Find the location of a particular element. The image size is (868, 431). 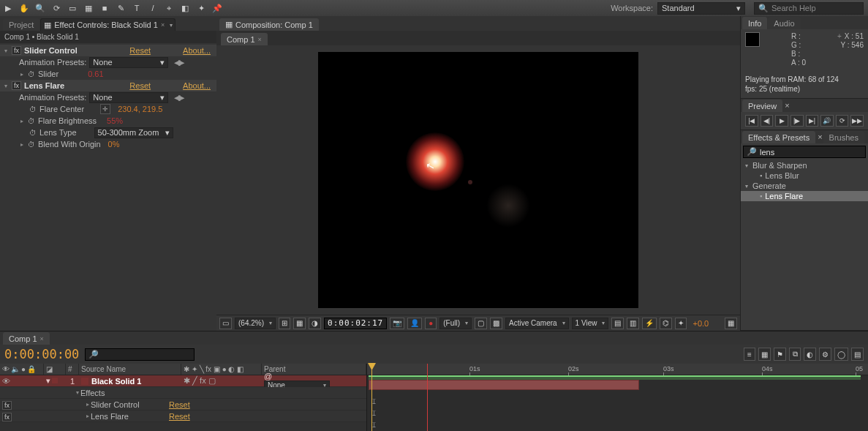

selection-tool: ▶ is located at coordinates (8, 8).